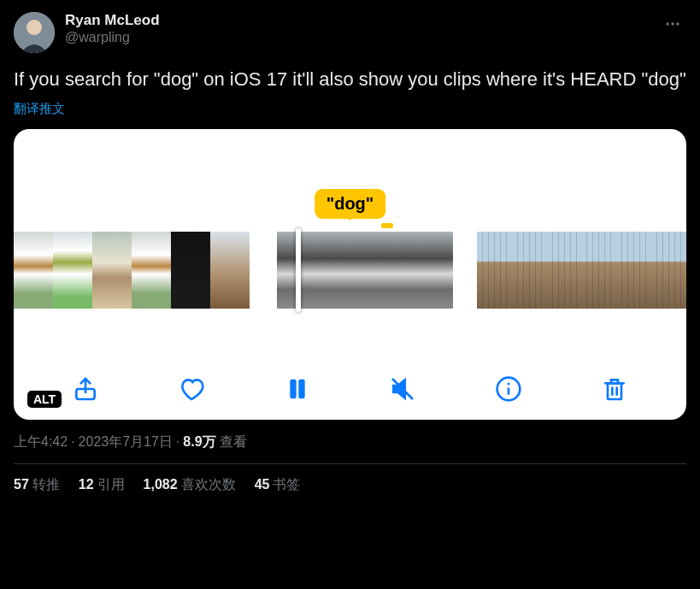  What do you see at coordinates (673, 24) in the screenshot?
I see `more-options-button` at bounding box center [673, 24].